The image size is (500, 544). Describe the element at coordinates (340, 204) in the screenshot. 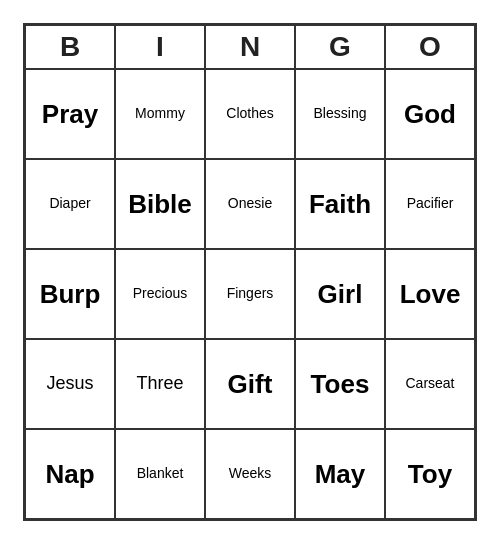

I see `bingo-cell-1-3: Faith` at that location.